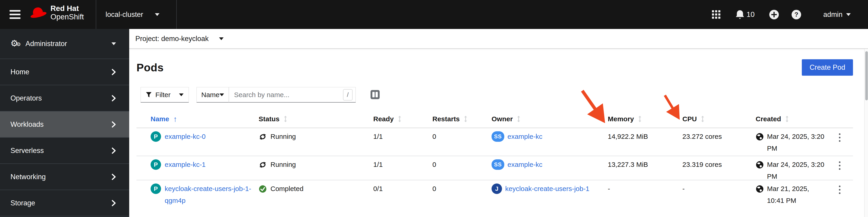 This screenshot has width=868, height=217. What do you see at coordinates (867, 76) in the screenshot?
I see `vertical-scrollbar-thumb` at bounding box center [867, 76].